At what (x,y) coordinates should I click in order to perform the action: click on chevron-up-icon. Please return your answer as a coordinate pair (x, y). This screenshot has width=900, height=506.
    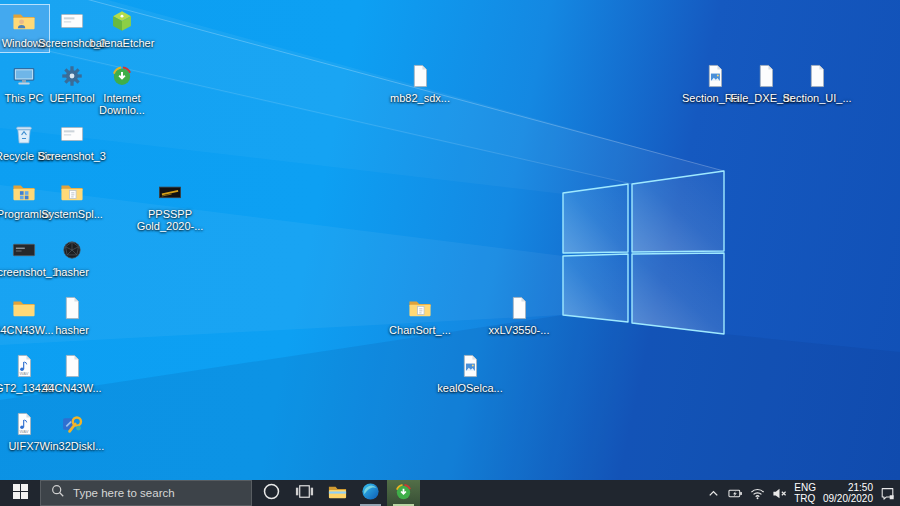
    Looking at the image, I should click on (714, 494).